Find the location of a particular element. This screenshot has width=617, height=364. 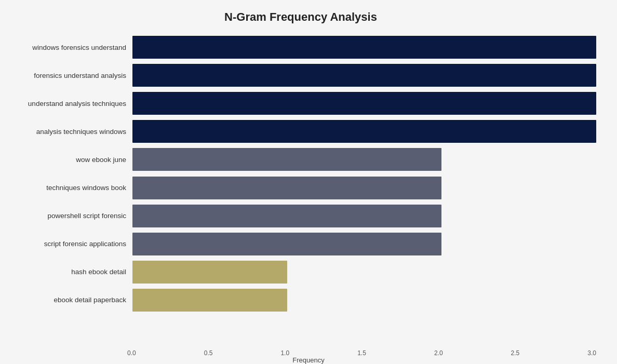

bar-label: forensics understand analysis is located at coordinates (69, 76).